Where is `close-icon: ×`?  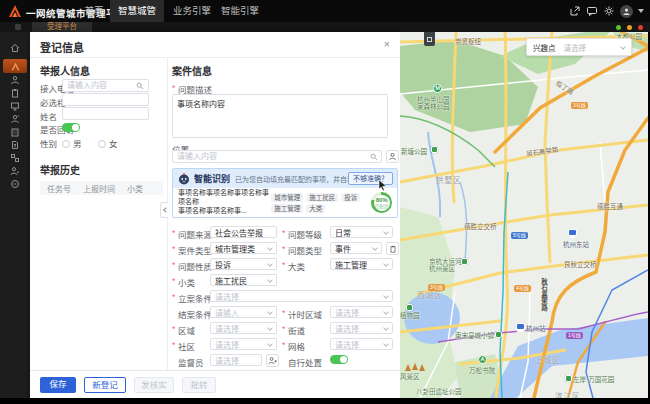 close-icon: × is located at coordinates (387, 44).